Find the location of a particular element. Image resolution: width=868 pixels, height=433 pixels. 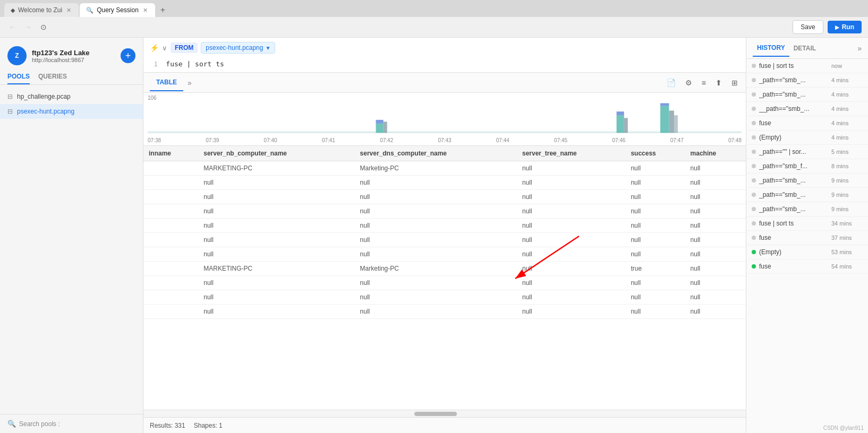

history-item-14: fuse 54 mins is located at coordinates (807, 266).